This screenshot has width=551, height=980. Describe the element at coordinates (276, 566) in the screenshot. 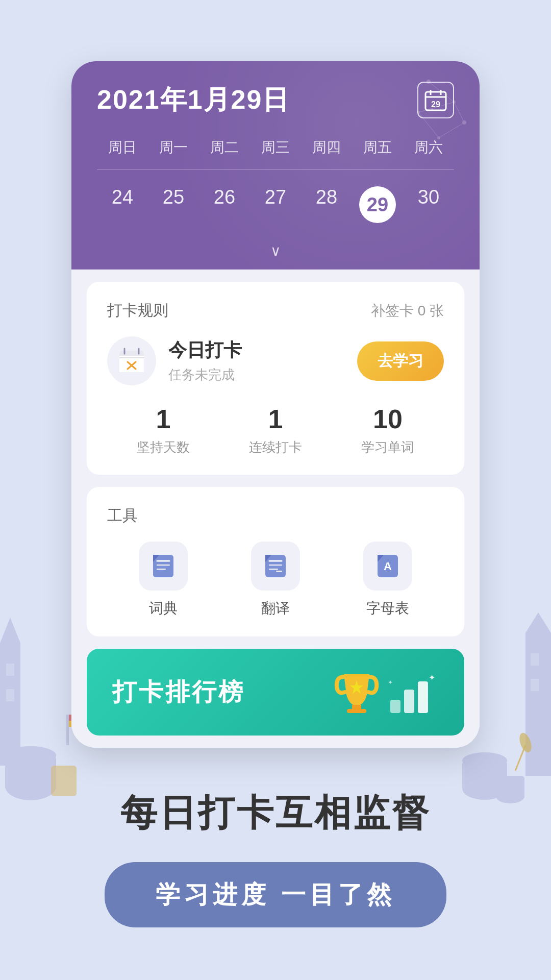

I see `translate-icon-wrap` at that location.